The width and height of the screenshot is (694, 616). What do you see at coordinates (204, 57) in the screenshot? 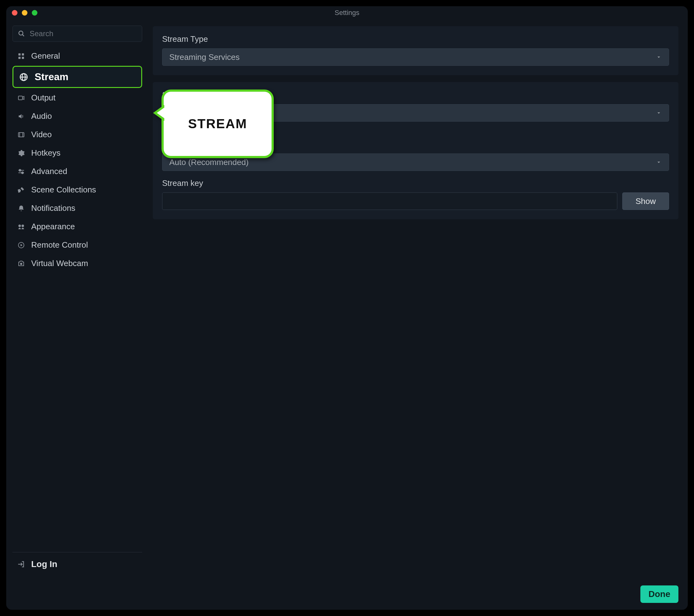
I see `select-value: Streaming Services` at bounding box center [204, 57].